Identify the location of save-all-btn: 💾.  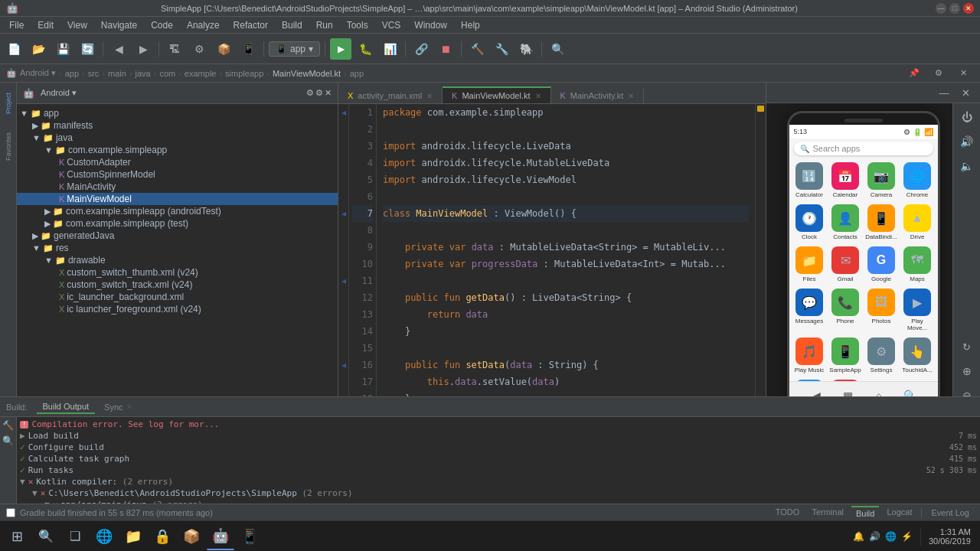
(63, 49).